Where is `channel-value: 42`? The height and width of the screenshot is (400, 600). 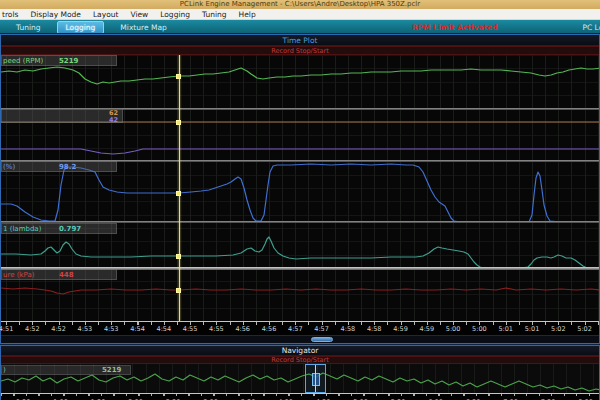
channel-value: 42 is located at coordinates (114, 120).